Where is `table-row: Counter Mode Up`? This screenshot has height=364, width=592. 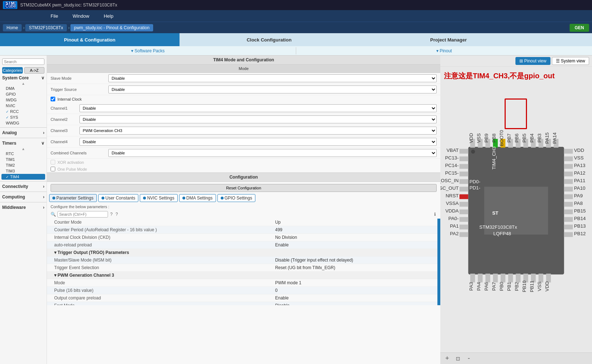
table-row: Counter Mode Up is located at coordinates (243, 222).